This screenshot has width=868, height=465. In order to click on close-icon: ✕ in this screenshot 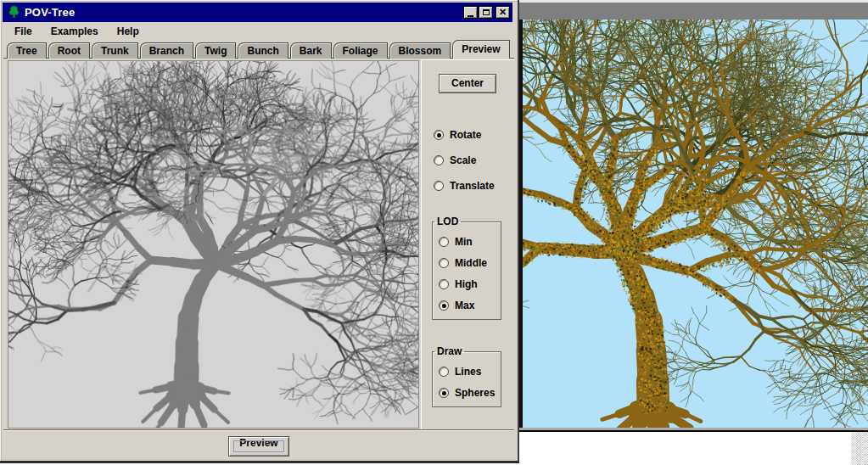, I will do `click(502, 12)`.